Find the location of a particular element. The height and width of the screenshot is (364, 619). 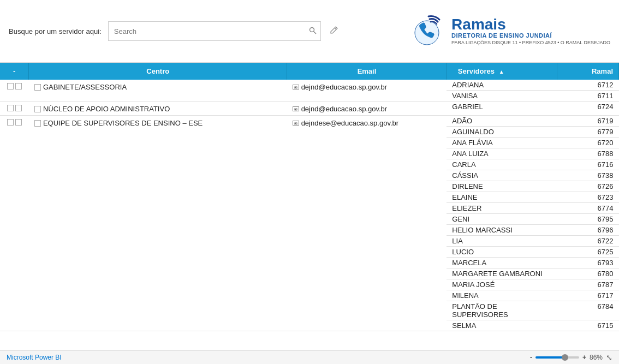

cell-servidor: ADÃO is located at coordinates (502, 121).